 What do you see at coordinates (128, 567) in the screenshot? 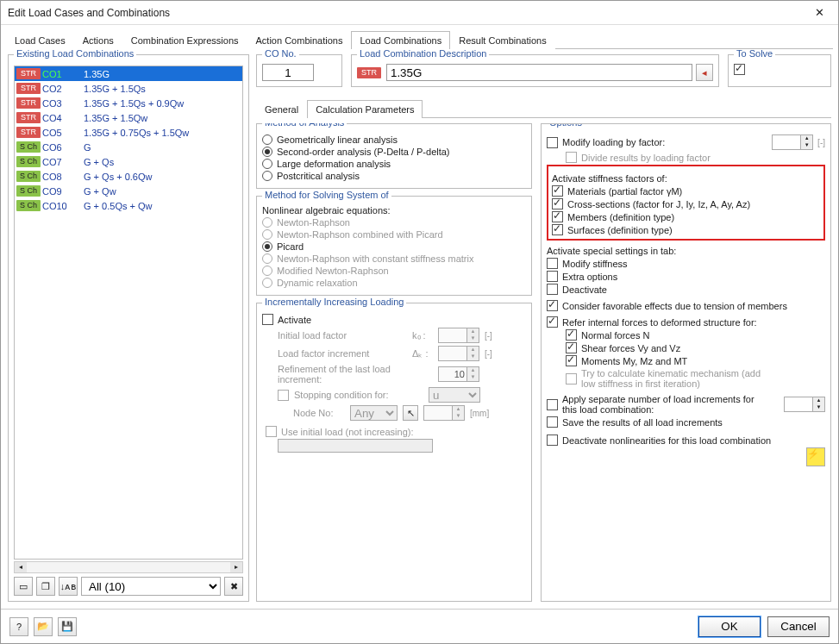
I see `h-scrollbar: ◂▸` at bounding box center [128, 567].